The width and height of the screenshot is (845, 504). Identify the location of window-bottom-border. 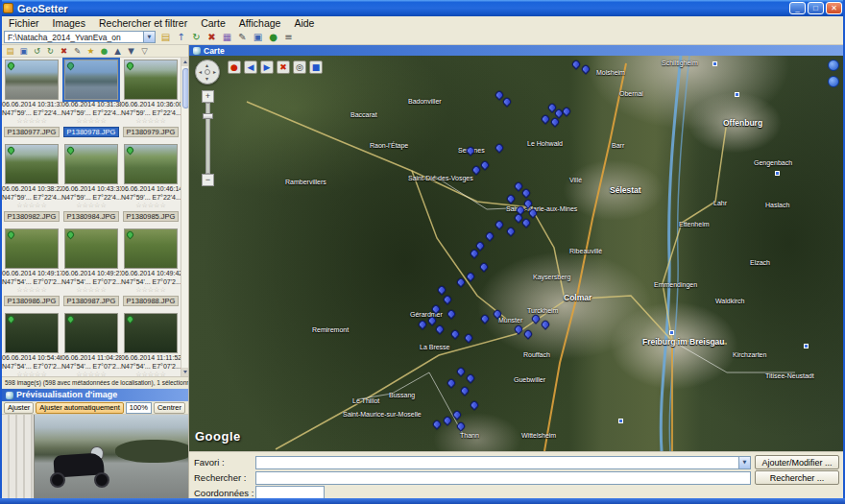
(422, 501).